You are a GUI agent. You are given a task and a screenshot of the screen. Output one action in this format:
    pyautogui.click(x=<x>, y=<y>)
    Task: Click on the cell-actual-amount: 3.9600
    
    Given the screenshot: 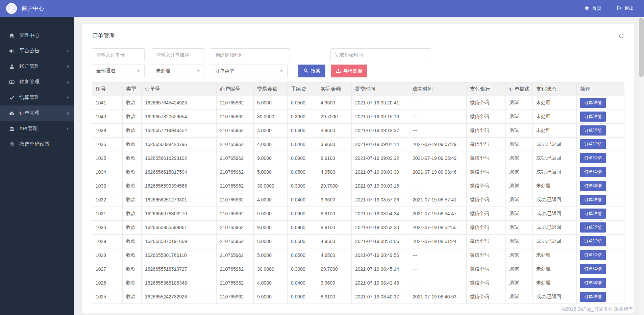 What is the action you would take?
    pyautogui.click(x=335, y=283)
    